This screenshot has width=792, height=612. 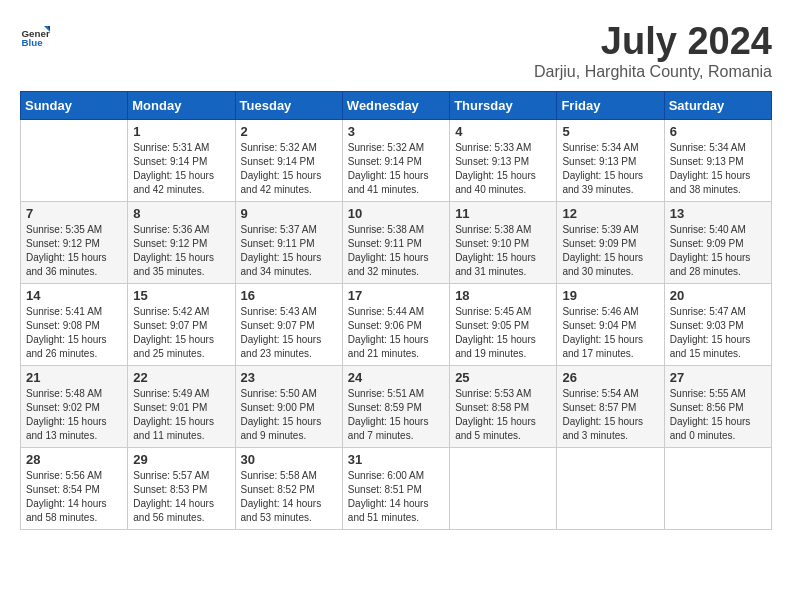 I want to click on calendar-week-row: 1 Sunrise: 5:31 AM Sunset: 9:14 PM Dayli…, so click(x=396, y=161).